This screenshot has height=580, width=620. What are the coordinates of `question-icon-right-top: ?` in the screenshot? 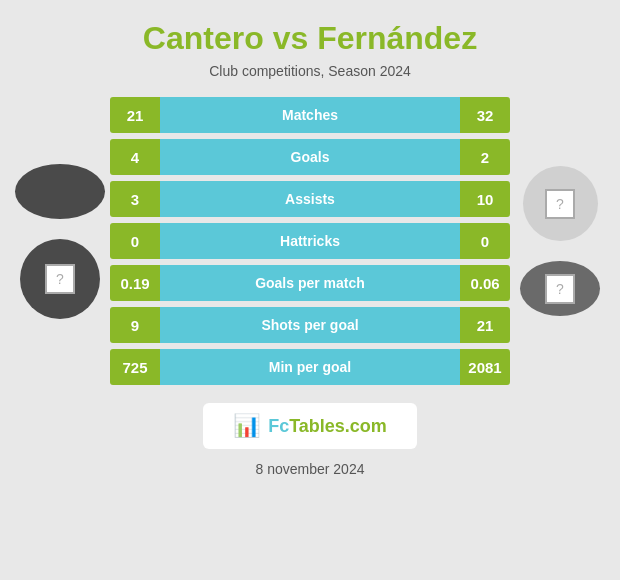 It's located at (560, 204).